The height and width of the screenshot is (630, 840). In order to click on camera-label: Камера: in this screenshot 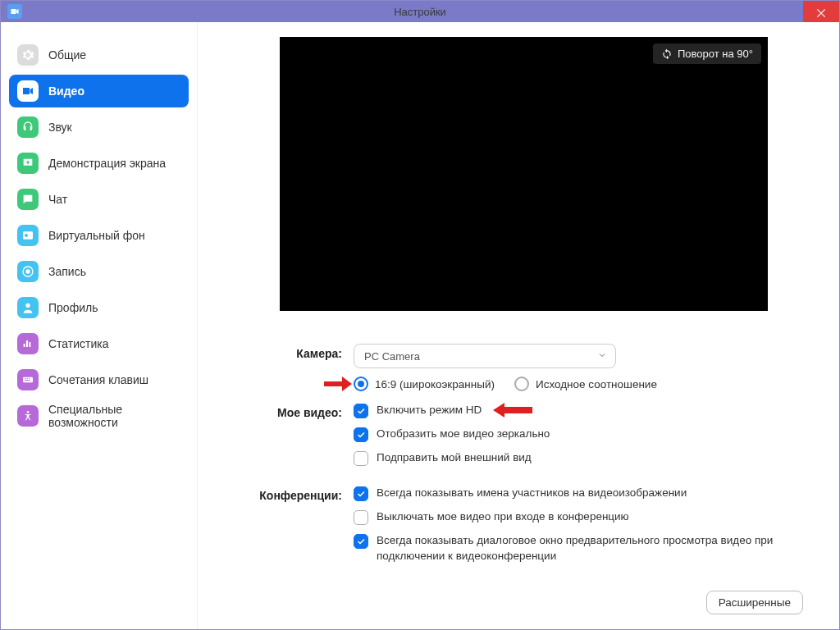, I will do `click(300, 368)`.